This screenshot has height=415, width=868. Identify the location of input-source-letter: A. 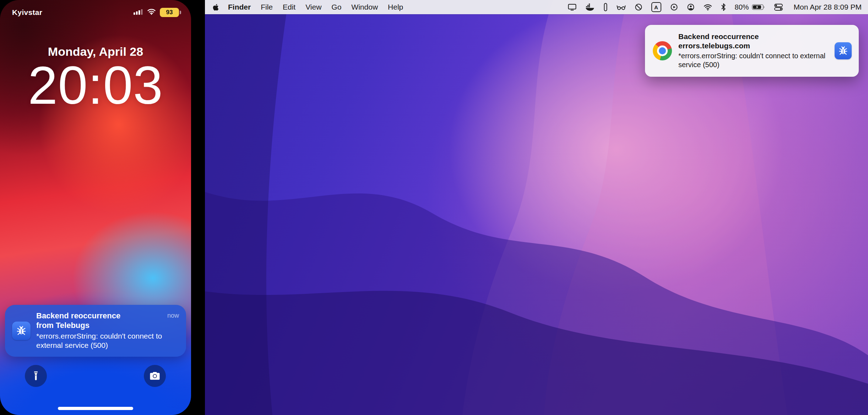
(656, 7).